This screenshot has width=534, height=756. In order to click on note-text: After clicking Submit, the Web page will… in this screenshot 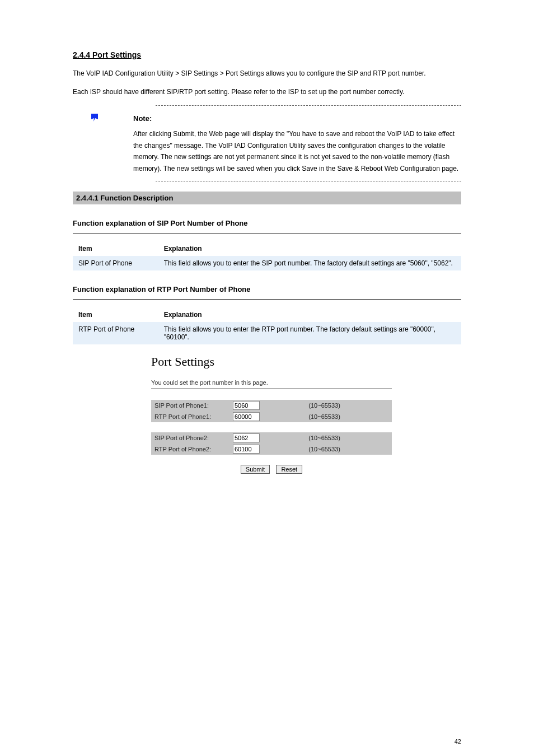, I will do `click(297, 151)`.